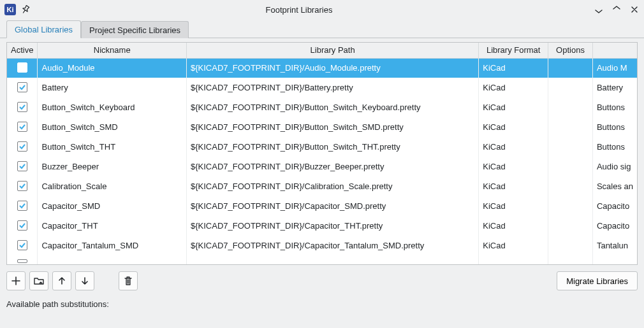  What do you see at coordinates (112, 88) in the screenshot?
I see `cell-nickname: Battery` at bounding box center [112, 88].